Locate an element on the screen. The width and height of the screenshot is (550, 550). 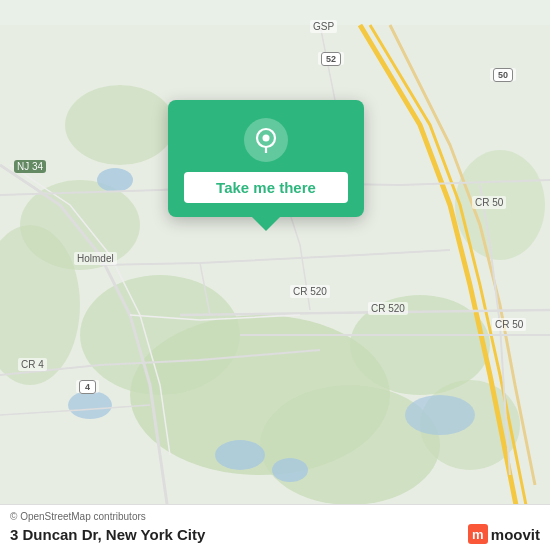
gsp-label: GSP is located at coordinates (324, 26).